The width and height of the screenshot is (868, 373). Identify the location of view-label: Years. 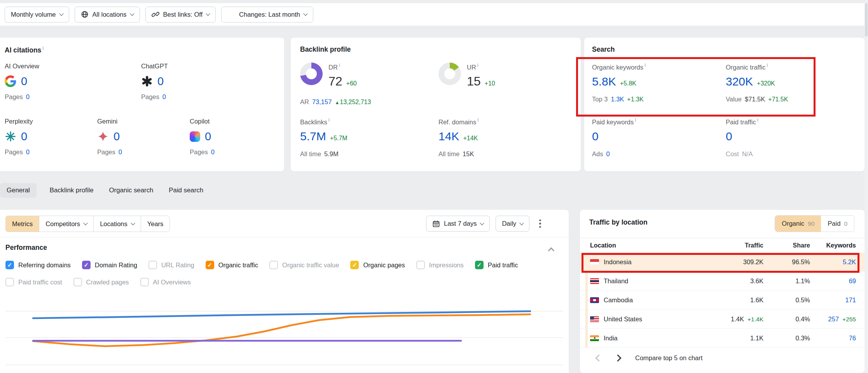
(155, 224).